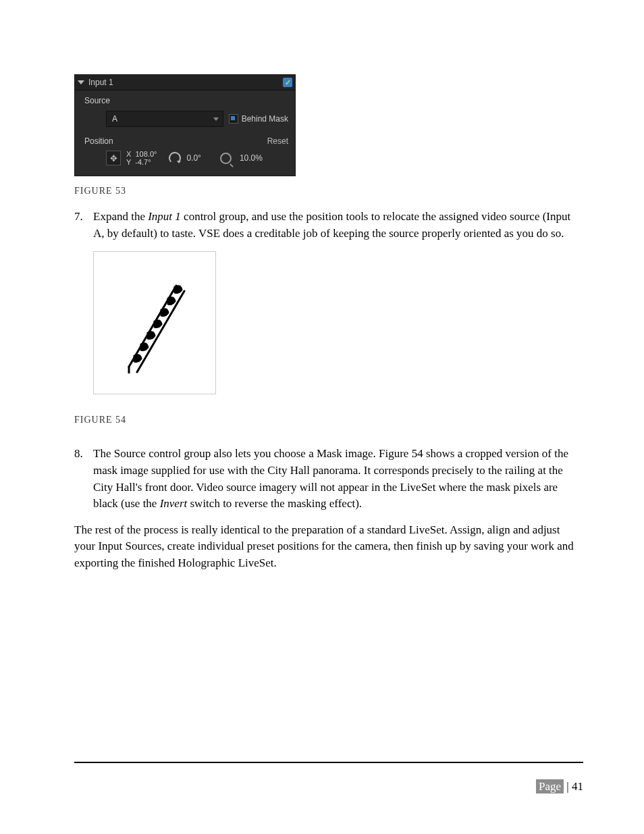  I want to click on behind-mask-checkbox, so click(234, 119).